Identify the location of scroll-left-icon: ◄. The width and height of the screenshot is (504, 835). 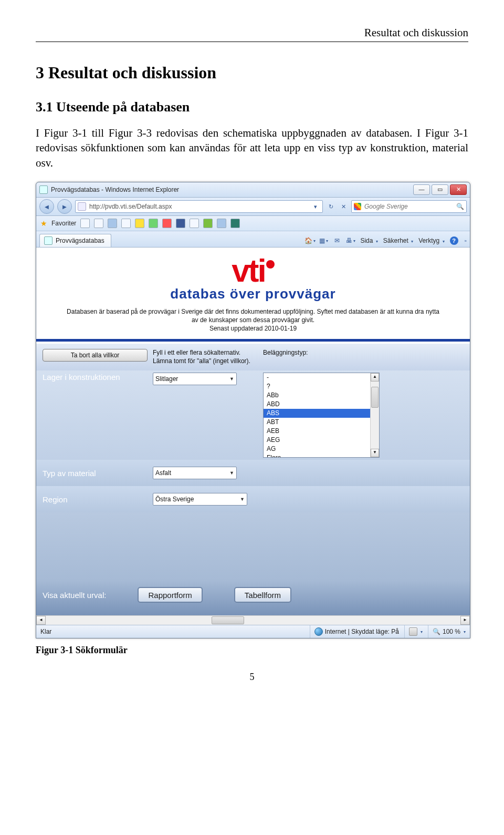
(41, 620).